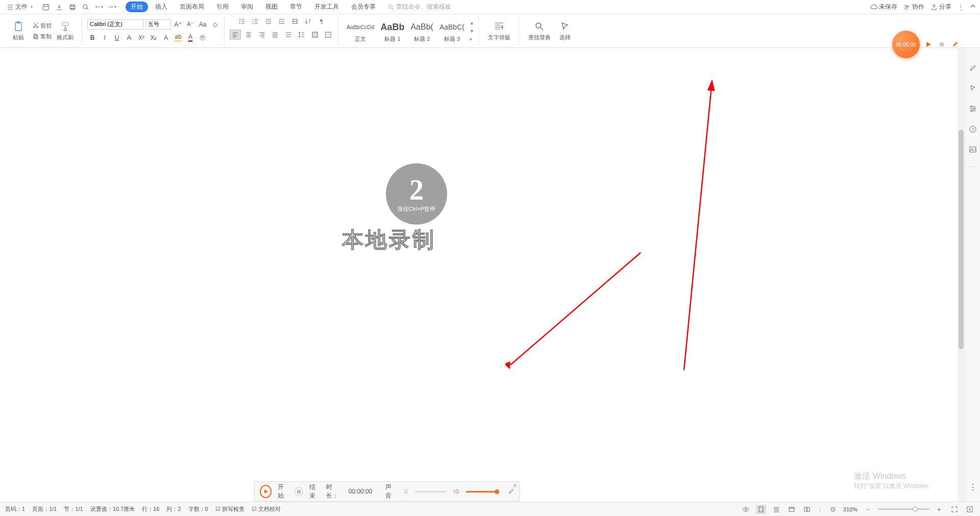 Image resolution: width=980 pixels, height=516 pixels. I want to click on unsaved-indicator: 未保存, so click(884, 7).